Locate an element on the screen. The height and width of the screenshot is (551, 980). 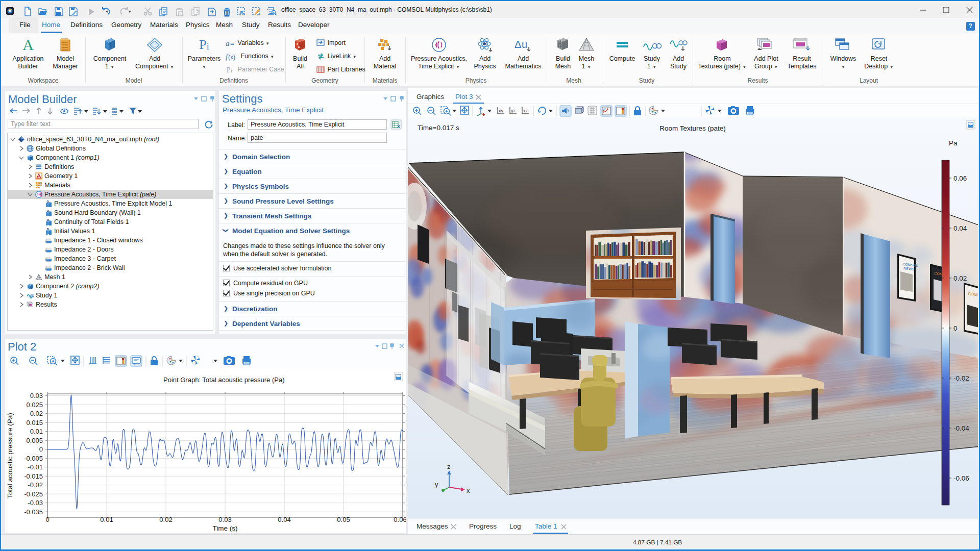
svg-text: -0.04 is located at coordinates (962, 429).